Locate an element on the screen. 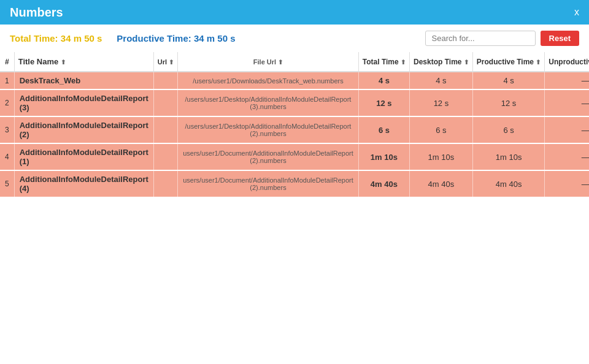  table-header-row: # Title Name ⬆ Url ⬆ File Url ⬆ Total Ti… is located at coordinates (294, 62).